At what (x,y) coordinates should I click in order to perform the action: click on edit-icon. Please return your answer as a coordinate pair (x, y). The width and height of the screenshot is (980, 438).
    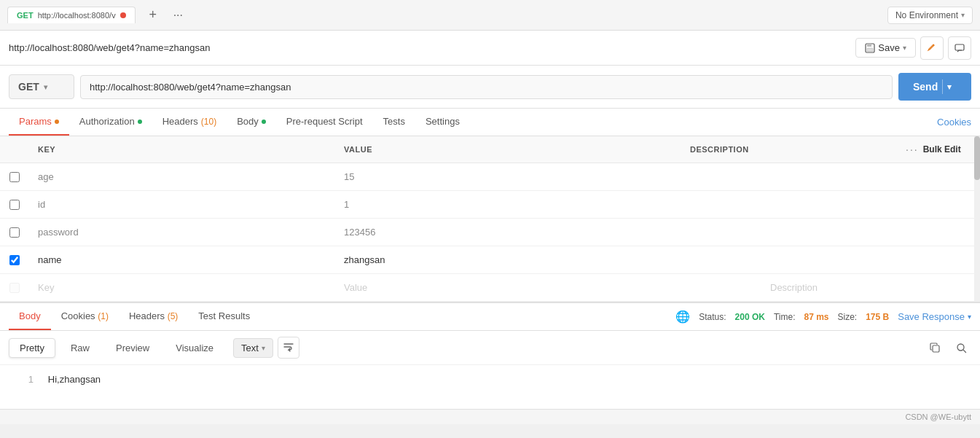
    Looking at the image, I should click on (932, 48).